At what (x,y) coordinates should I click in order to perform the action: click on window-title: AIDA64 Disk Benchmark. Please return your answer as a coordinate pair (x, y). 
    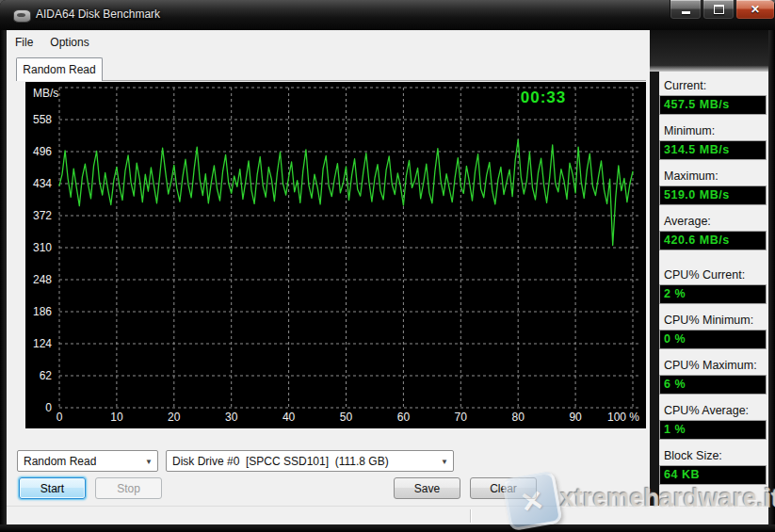
    Looking at the image, I should click on (98, 14).